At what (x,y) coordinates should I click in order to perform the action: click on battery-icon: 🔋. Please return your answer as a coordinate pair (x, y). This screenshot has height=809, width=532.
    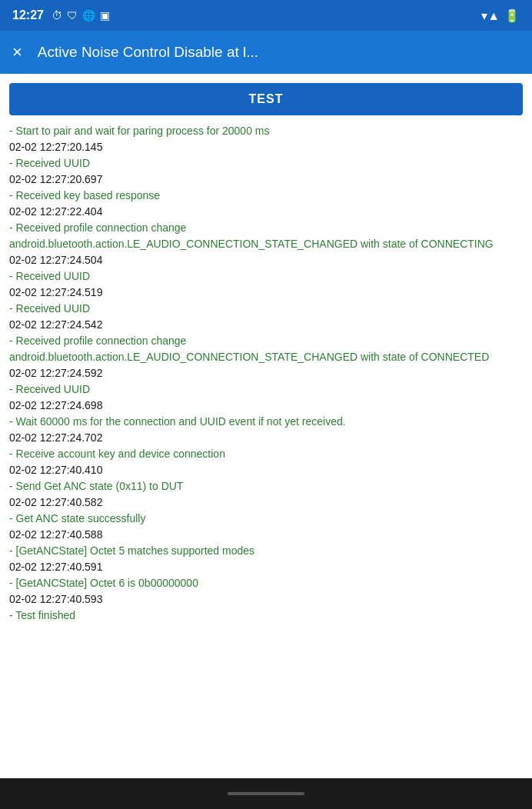
    Looking at the image, I should click on (512, 15).